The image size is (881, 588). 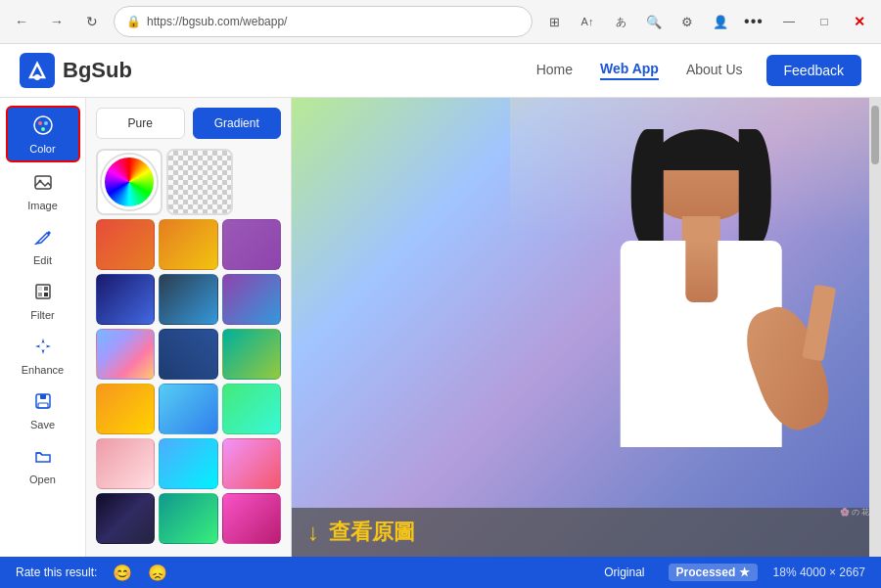 What do you see at coordinates (43, 182) in the screenshot?
I see `image-tool-svg` at bounding box center [43, 182].